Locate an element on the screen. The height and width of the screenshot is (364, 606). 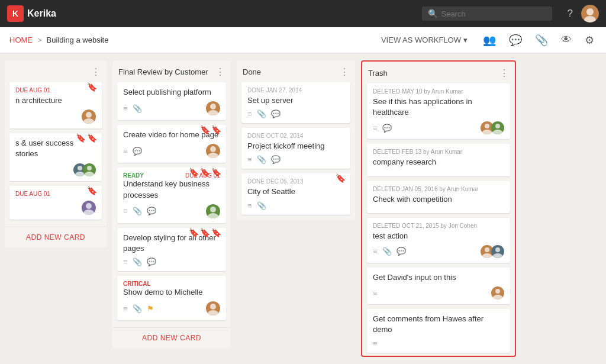
card-bookmark: 🔖 🔖 is located at coordinates (211, 130).